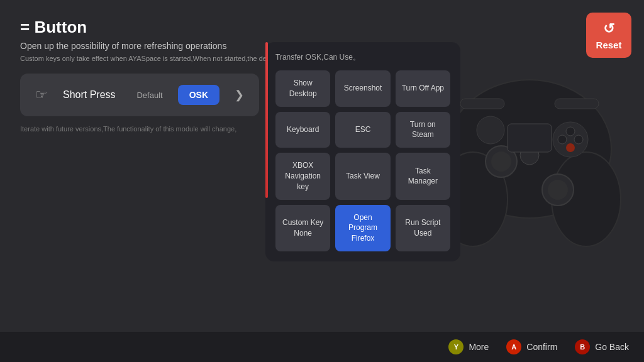 Image resolution: width=644 pixels, height=362 pixels. What do you see at coordinates (303, 176) in the screenshot?
I see `grid-btn-6: XBOX Navigation key` at bounding box center [303, 176].